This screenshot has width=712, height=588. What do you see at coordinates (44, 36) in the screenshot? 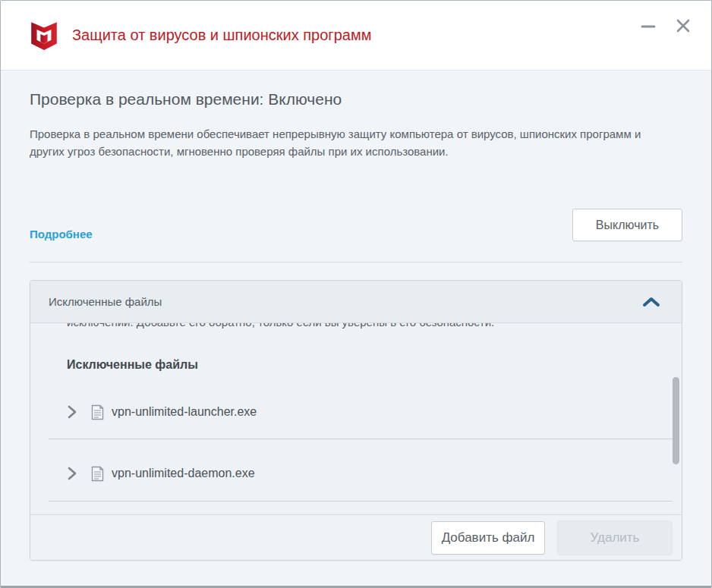
I see `mcafee-logo-icon` at bounding box center [44, 36].